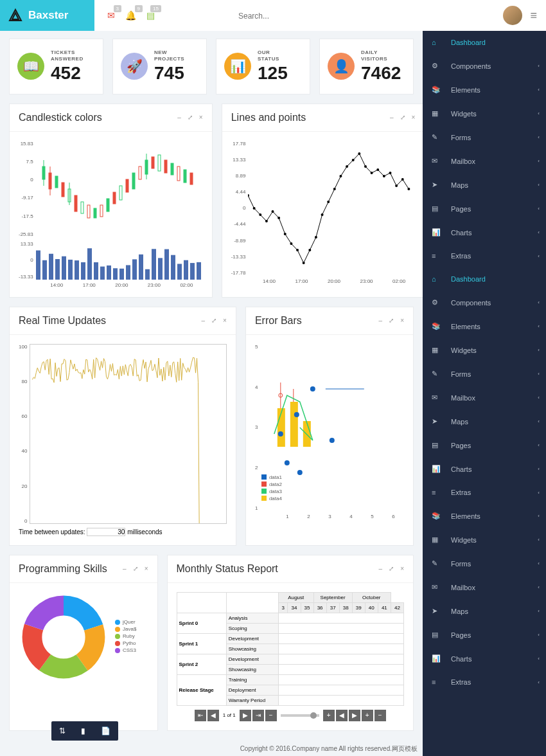  What do you see at coordinates (258, 716) in the screenshot?
I see `last-icon: ⇥` at bounding box center [258, 716].